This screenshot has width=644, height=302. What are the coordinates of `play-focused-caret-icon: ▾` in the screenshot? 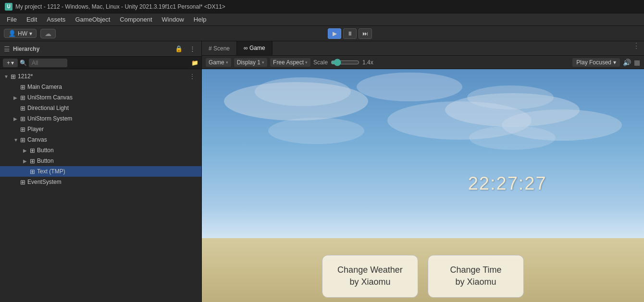 It's located at (615, 62).